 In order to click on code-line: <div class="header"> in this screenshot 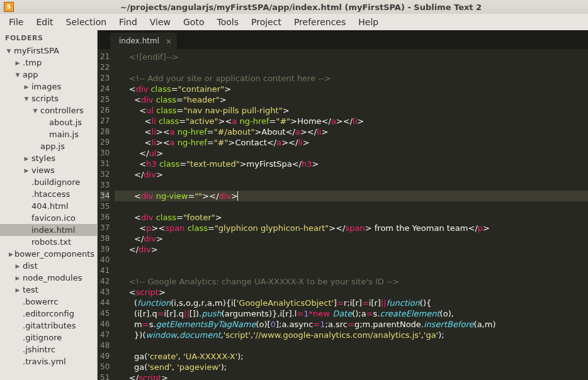, I will do `click(351, 99)`.